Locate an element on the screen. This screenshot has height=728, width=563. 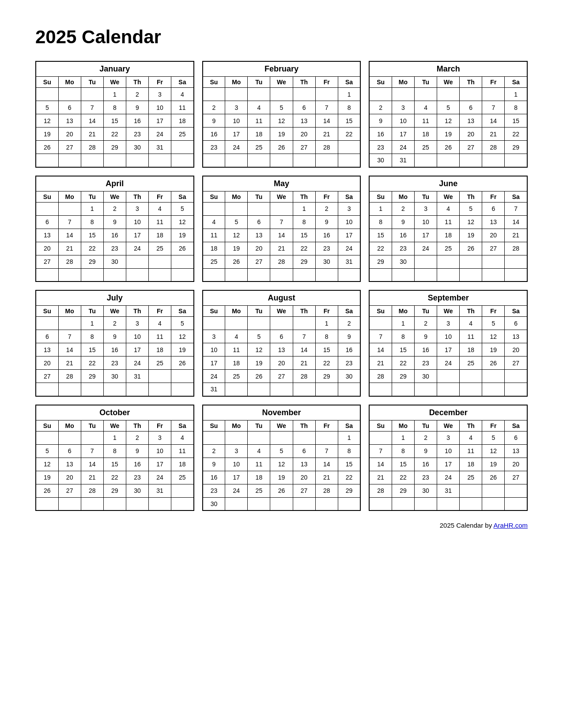
calendar-day: 13 is located at coordinates (304, 464).